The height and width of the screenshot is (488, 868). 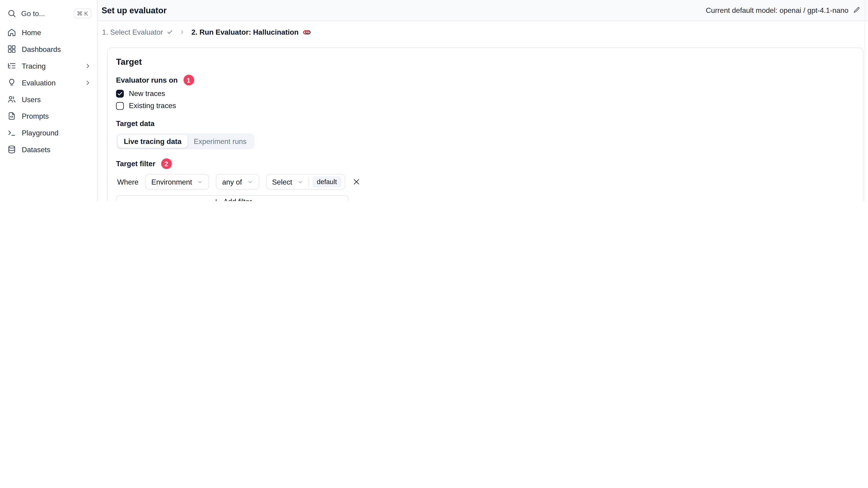 I want to click on sidebar-item-label: Tracing, so click(x=34, y=66).